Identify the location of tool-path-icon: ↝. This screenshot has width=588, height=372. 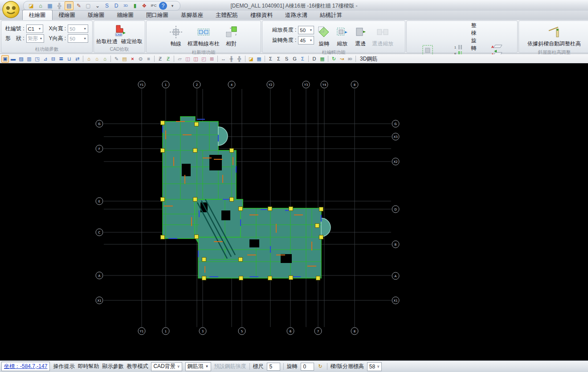
(342, 59).